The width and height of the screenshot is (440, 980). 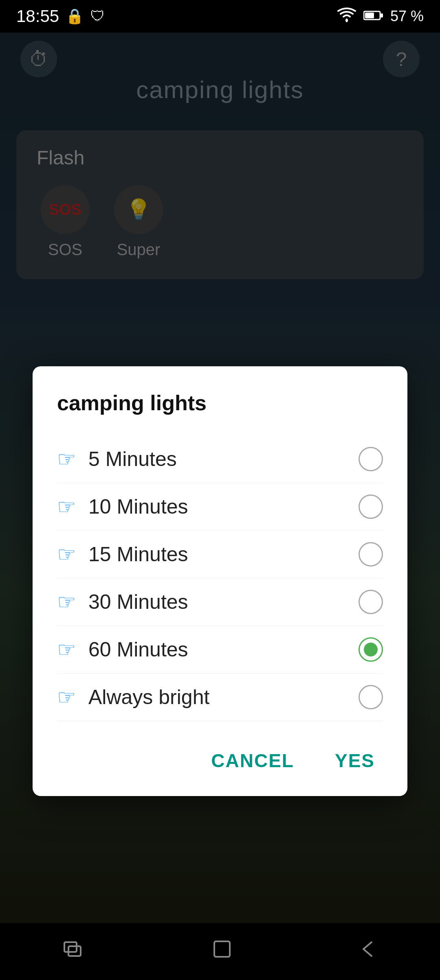 I want to click on hand-icon-30: ☞, so click(x=67, y=602).